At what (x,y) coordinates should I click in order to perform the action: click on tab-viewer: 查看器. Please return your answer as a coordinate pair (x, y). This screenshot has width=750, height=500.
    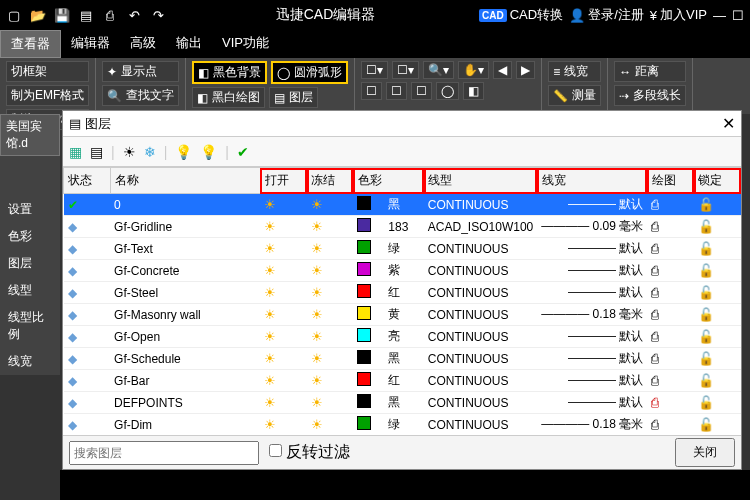
    Looking at the image, I should click on (30, 44).